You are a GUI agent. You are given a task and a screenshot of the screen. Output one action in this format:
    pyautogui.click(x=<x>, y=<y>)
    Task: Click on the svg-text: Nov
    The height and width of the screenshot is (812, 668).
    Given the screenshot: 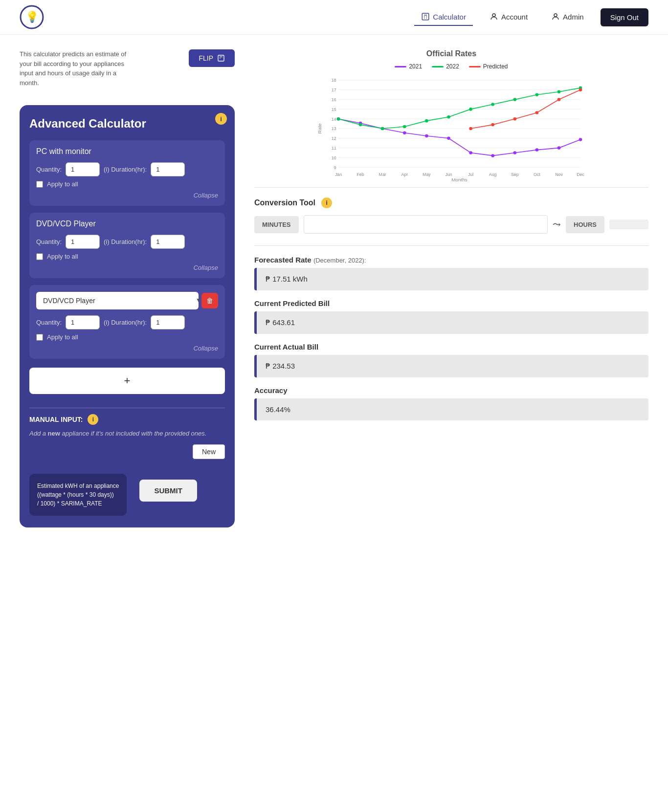 What is the action you would take?
    pyautogui.click(x=559, y=175)
    